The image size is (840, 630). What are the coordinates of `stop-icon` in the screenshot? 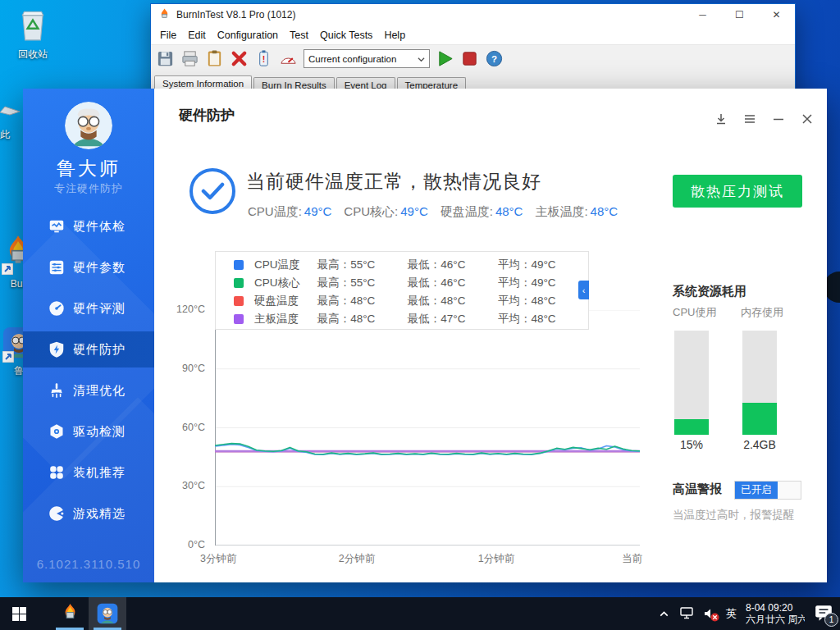 It's located at (469, 59).